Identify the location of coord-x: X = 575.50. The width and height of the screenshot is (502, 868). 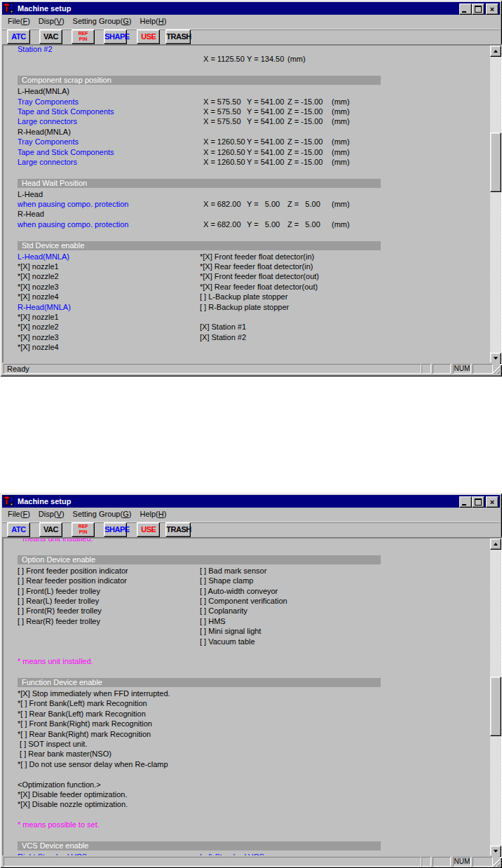
(225, 111).